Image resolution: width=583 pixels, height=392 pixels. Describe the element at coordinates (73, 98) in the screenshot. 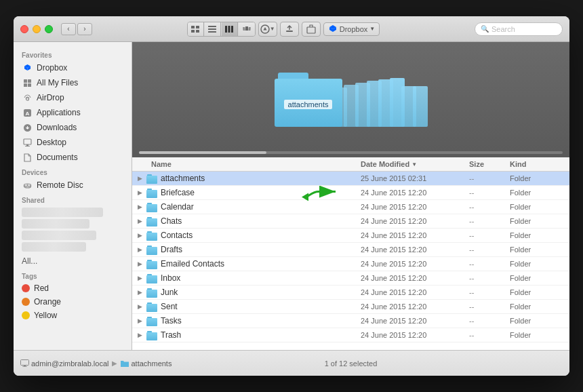

I see `sidebar-item-airdrop: AirDrop` at that location.